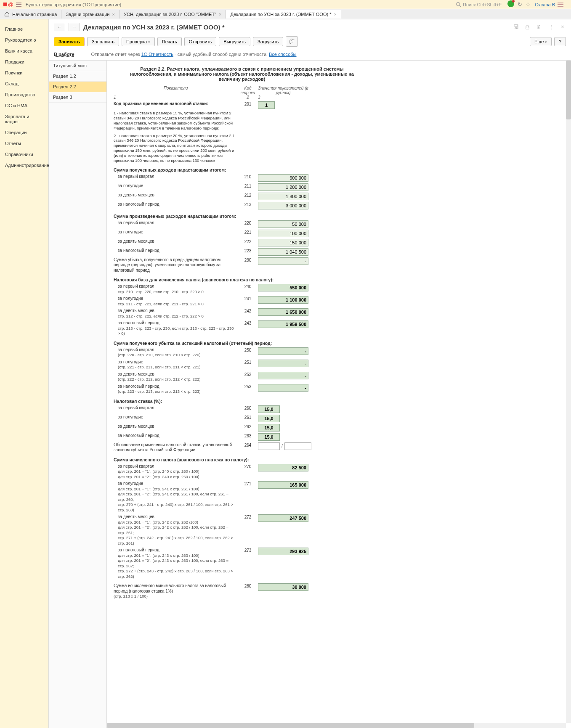 The image size is (571, 728). What do you see at coordinates (210, 280) in the screenshot?
I see `group-base: Налоговая база для исчисления налога (ав…` at bounding box center [210, 280].